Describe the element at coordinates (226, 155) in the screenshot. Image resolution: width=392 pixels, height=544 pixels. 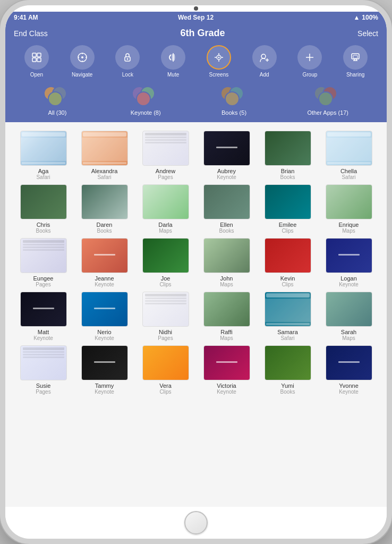
I see `student-item: AubreyKeynote` at that location.